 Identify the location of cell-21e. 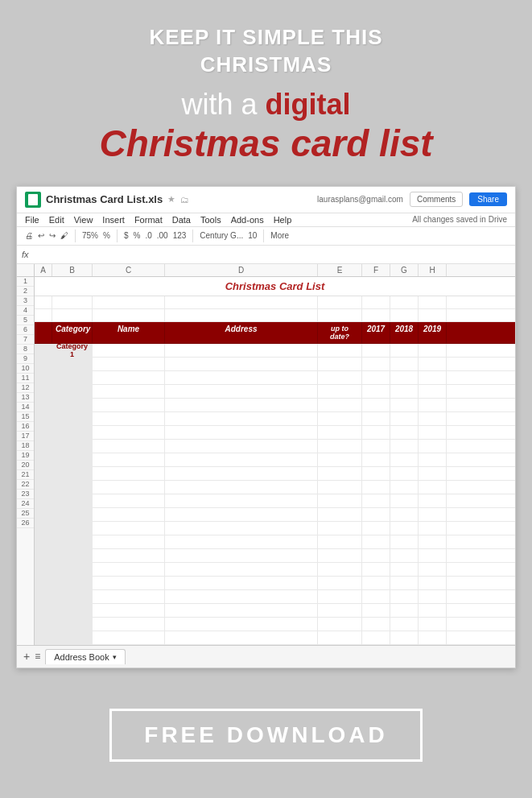
(340, 569).